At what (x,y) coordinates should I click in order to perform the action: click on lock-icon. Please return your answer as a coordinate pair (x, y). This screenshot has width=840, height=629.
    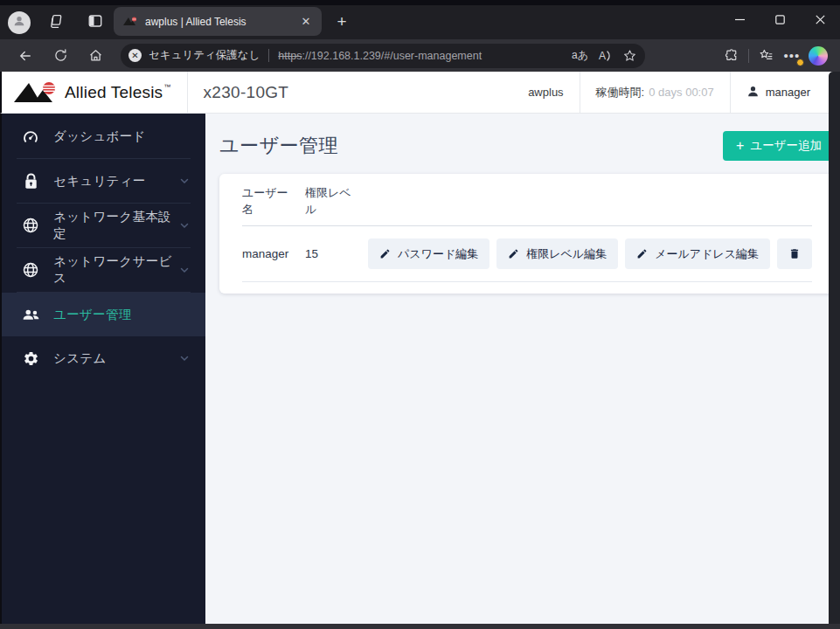
    Looking at the image, I should click on (31, 182).